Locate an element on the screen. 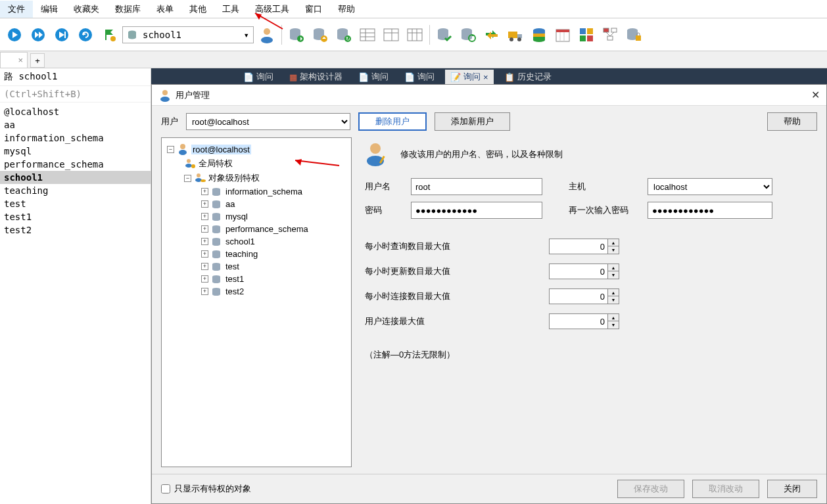  close-button: 关闭 is located at coordinates (792, 489).